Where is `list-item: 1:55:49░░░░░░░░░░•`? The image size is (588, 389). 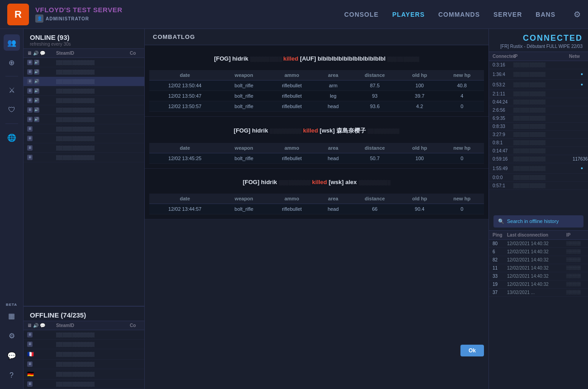
list-item: 1:55:49░░░░░░░░░░• is located at coordinates (538, 168).